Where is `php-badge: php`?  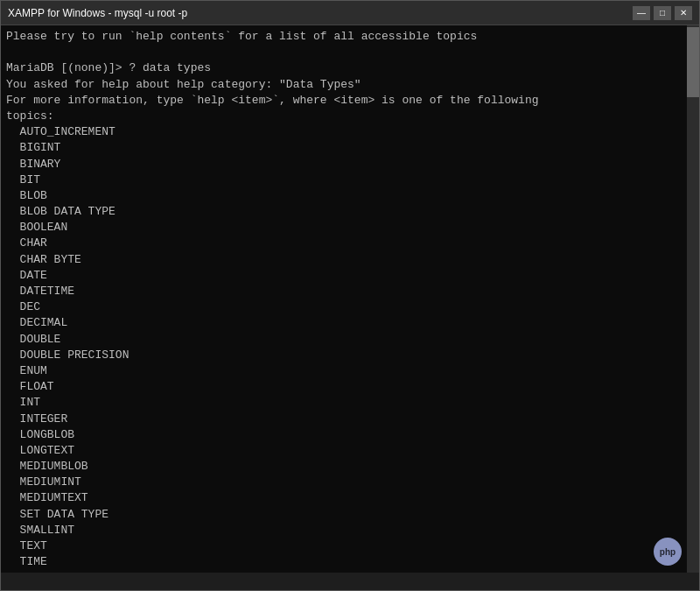 php-badge: php is located at coordinates (668, 552).